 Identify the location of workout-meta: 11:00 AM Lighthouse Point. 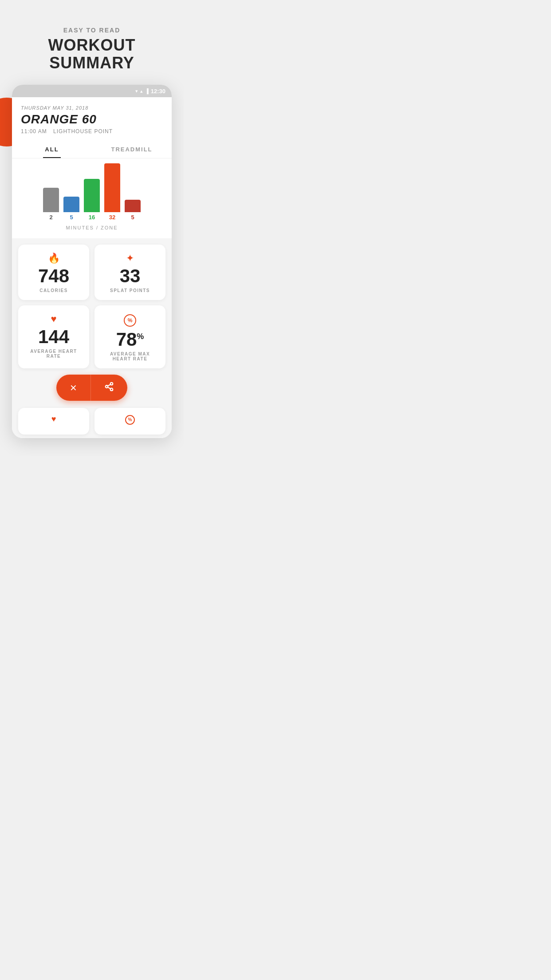
(92, 131).